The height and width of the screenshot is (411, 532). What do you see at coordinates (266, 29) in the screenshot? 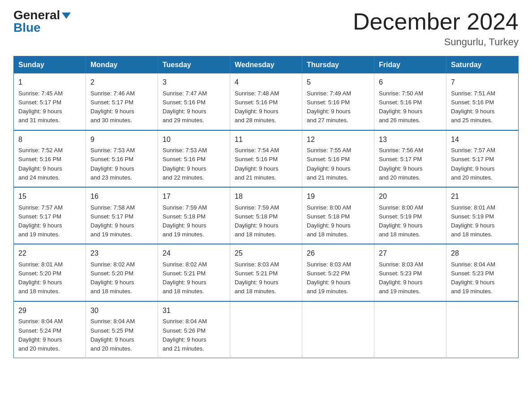
I see `page-header: General Blue December 2024 Sungurlu, Tur…` at bounding box center [266, 29].